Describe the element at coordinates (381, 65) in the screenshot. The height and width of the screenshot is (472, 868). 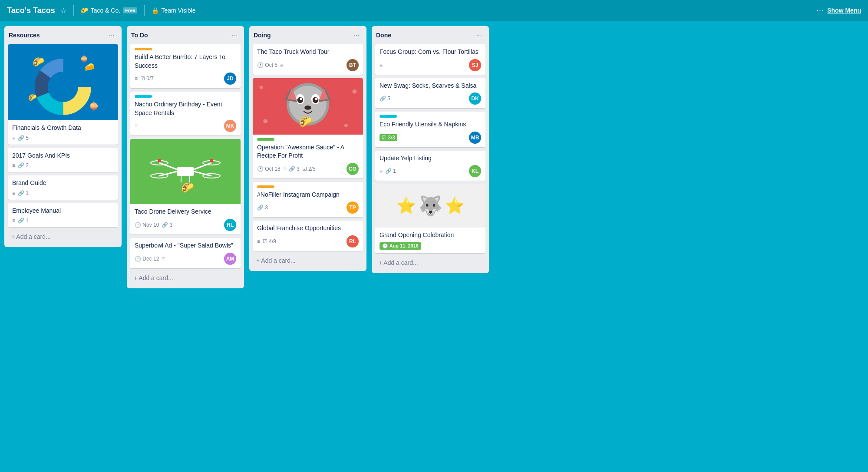
I see `desc-focusgroup: ≡` at that location.